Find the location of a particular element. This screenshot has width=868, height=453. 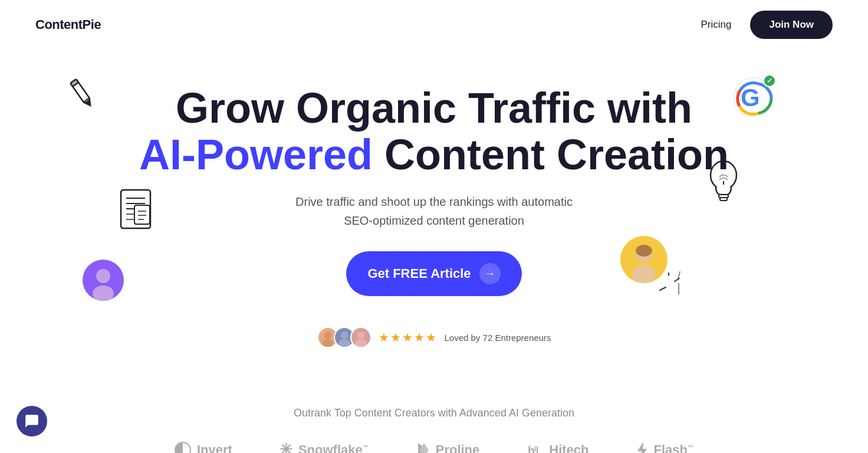

logo: ContentPie is located at coordinates (68, 25).